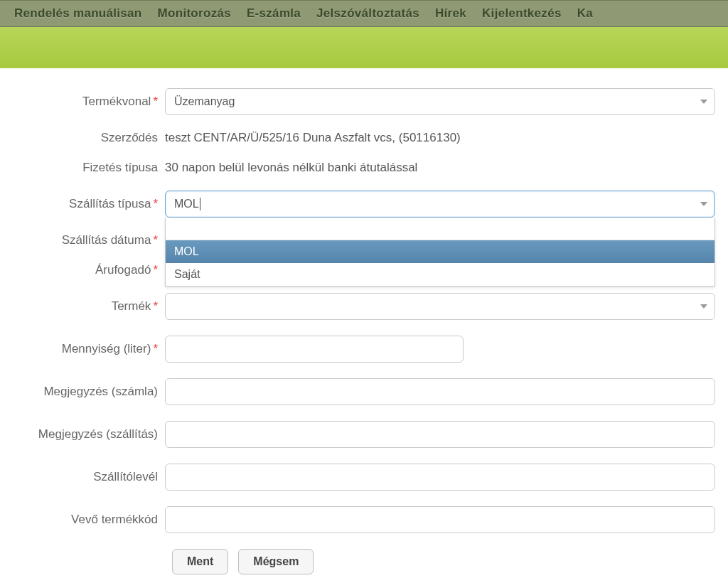  Describe the element at coordinates (85, 138) in the screenshot. I see `contract-label: Szerződés` at that location.